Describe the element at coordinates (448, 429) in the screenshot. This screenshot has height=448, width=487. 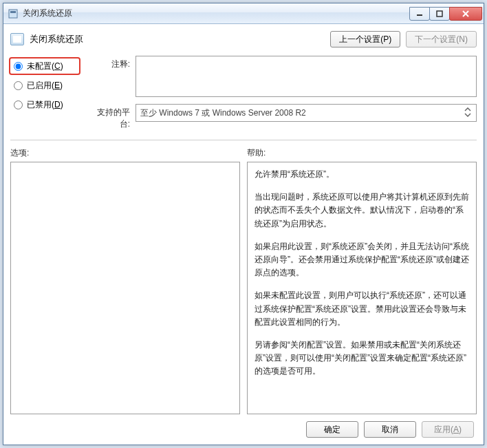
I see `apply-button: 应用(A)` at that location.